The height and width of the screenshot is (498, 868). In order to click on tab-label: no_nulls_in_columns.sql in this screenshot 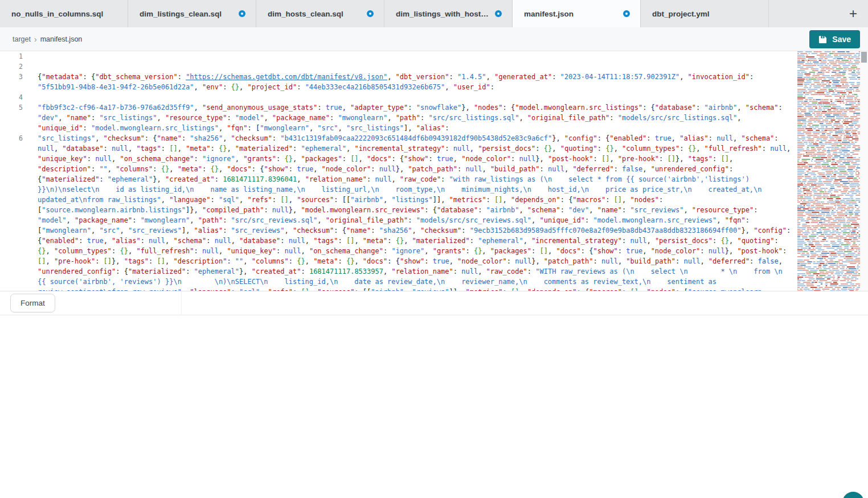, I will do `click(57, 14)`.